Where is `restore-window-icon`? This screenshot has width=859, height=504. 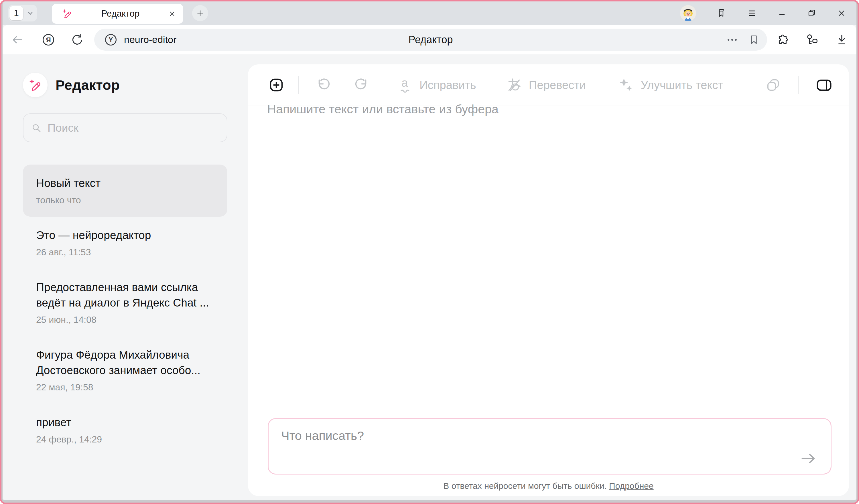
restore-window-icon is located at coordinates (812, 13).